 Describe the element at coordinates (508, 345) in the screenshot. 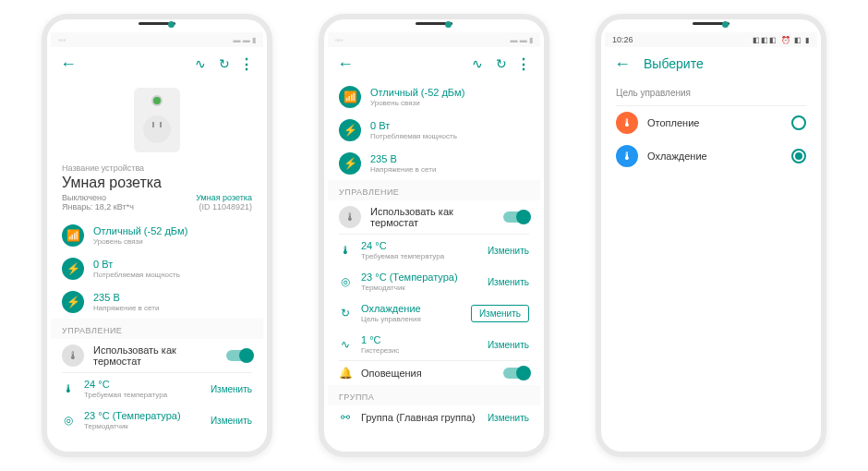

I see `change-hysteresis: Изменить` at that location.